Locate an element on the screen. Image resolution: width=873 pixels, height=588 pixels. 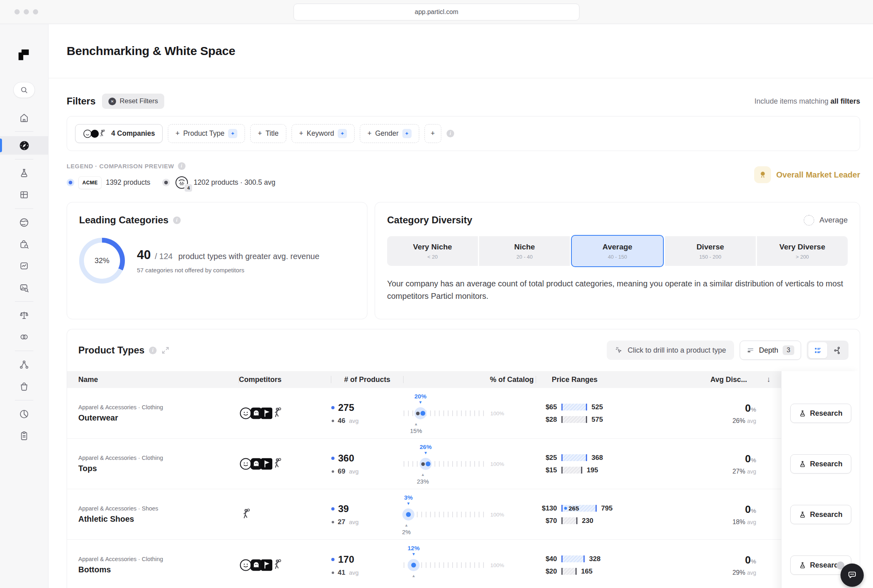
column-header-catalog: % of Catalog is located at coordinates (470, 380).